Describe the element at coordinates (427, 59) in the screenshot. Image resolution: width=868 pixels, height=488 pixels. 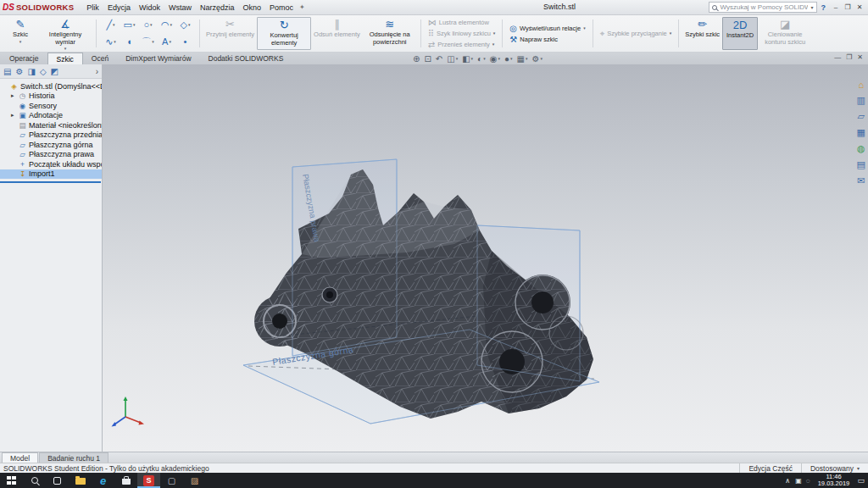
I see `zoom-area-icon: ⊡ ▾` at that location.